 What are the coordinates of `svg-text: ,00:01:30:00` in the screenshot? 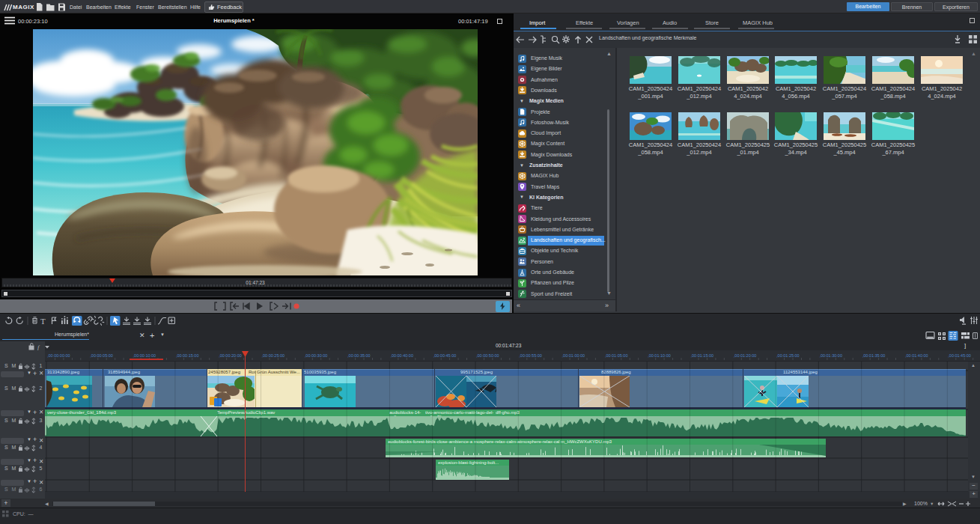 It's located at (831, 356).